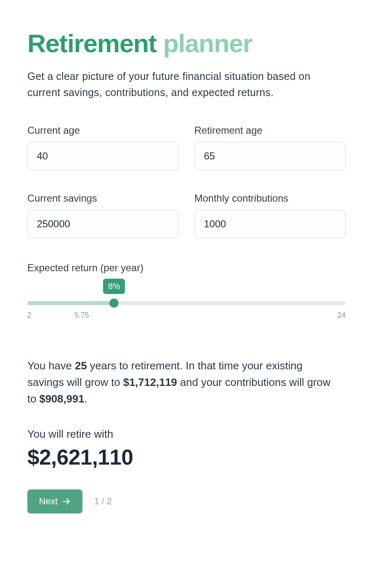 The height and width of the screenshot is (588, 373). What do you see at coordinates (66, 501) in the screenshot?
I see `arrow-right-icon` at bounding box center [66, 501].